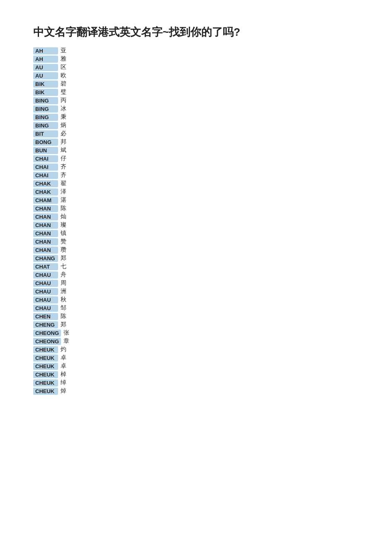 The width and height of the screenshot is (392, 555). What do you see at coordinates (196, 125) in the screenshot?
I see `list-item: BING炳` at bounding box center [196, 125].